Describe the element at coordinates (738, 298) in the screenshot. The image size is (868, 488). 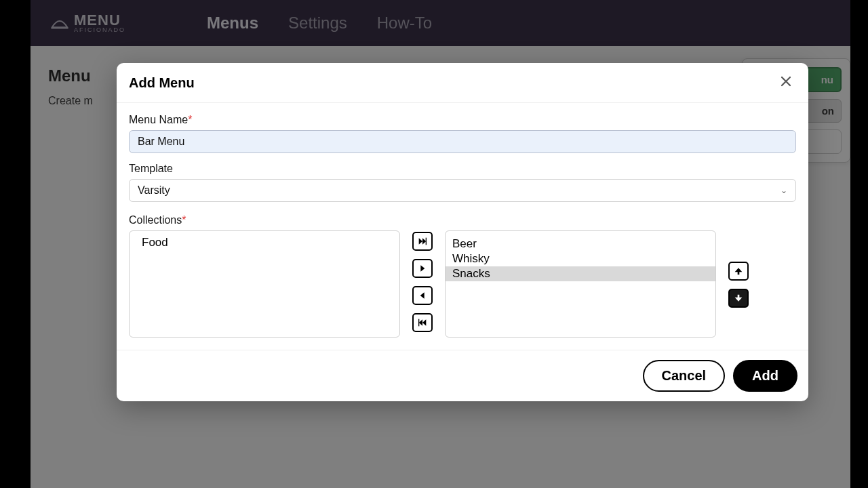
I see `move-down-button` at that location.